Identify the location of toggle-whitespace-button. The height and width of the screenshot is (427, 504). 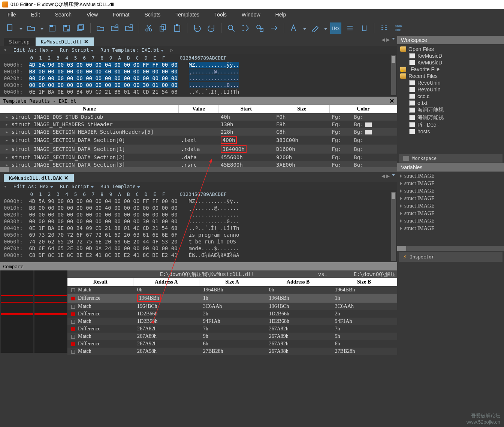
(364, 28).